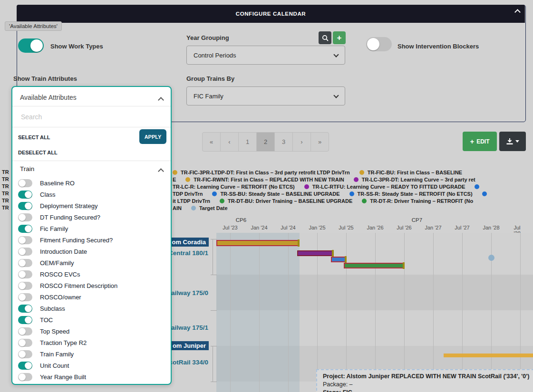  Describe the element at coordinates (211, 142) in the screenshot. I see `page-button: «` at that location.